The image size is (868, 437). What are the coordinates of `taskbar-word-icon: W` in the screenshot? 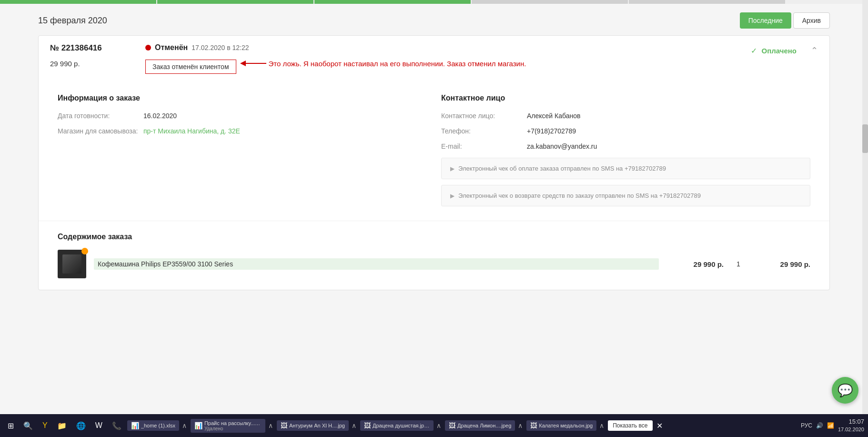 It's located at (99, 426).